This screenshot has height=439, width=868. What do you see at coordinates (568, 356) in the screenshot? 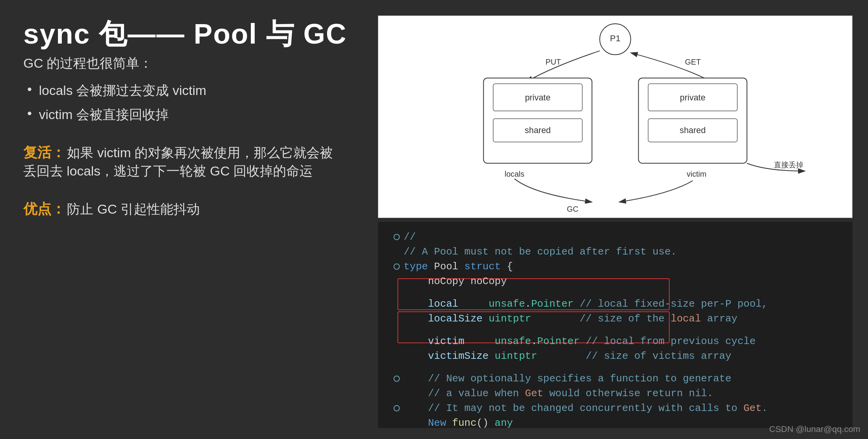
I see `code-text-10: victimSize uintptr // size of victims ar…` at bounding box center [568, 356].